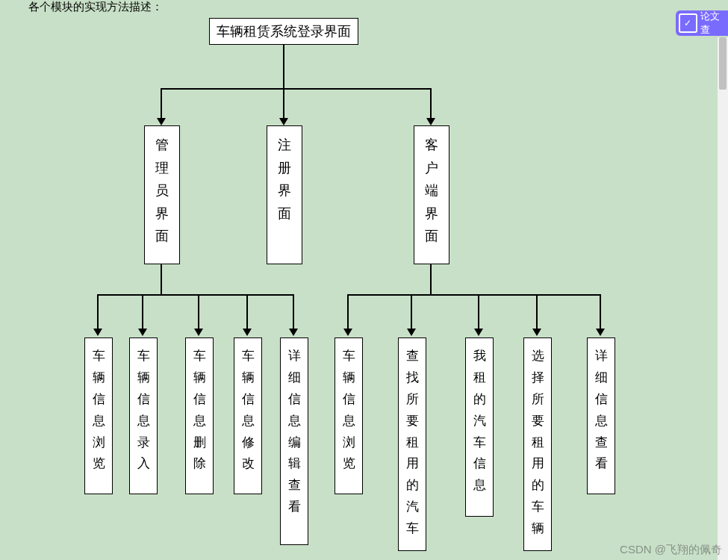  What do you see at coordinates (284, 195) in the screenshot?
I see `register-box: 注册界面` at bounding box center [284, 195].